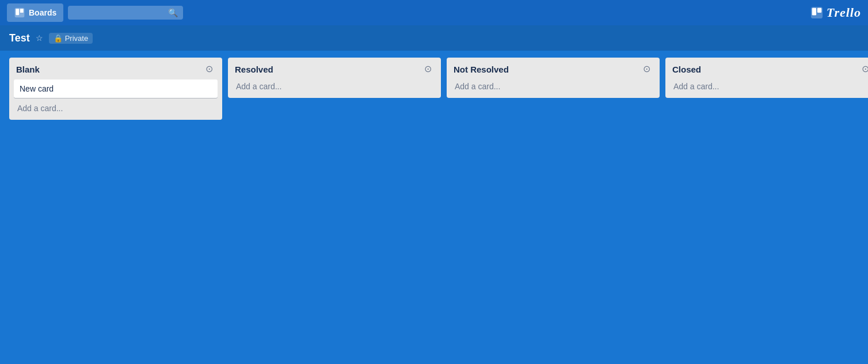 The width and height of the screenshot is (868, 364). I want to click on list-menu-button-closed: ⊙, so click(863, 69).